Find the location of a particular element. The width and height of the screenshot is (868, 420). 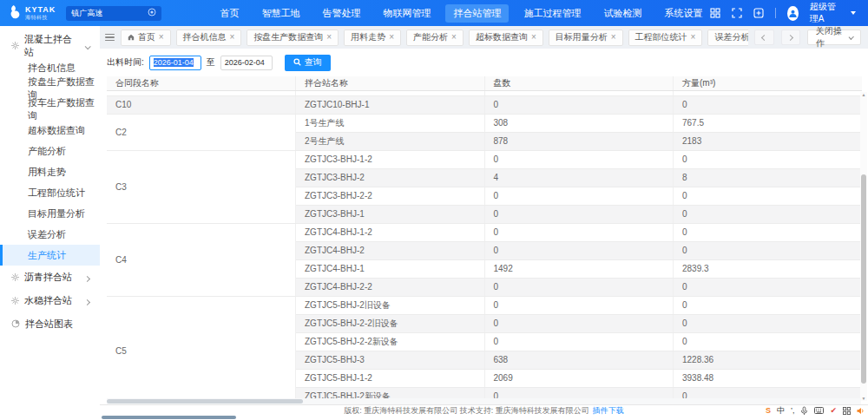

volume-cell: 1228.36 is located at coordinates (768, 361).